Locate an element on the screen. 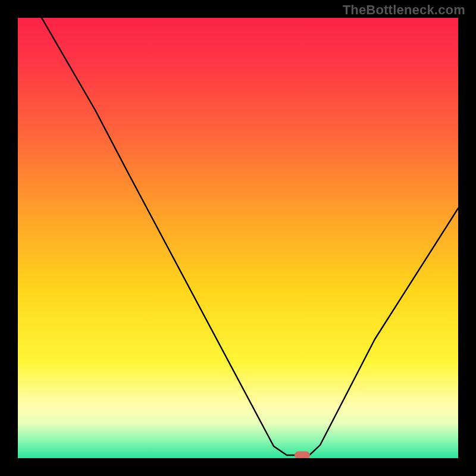 This screenshot has width=476, height=476. watermark-text: TheBottleneck.com is located at coordinates (404, 10).